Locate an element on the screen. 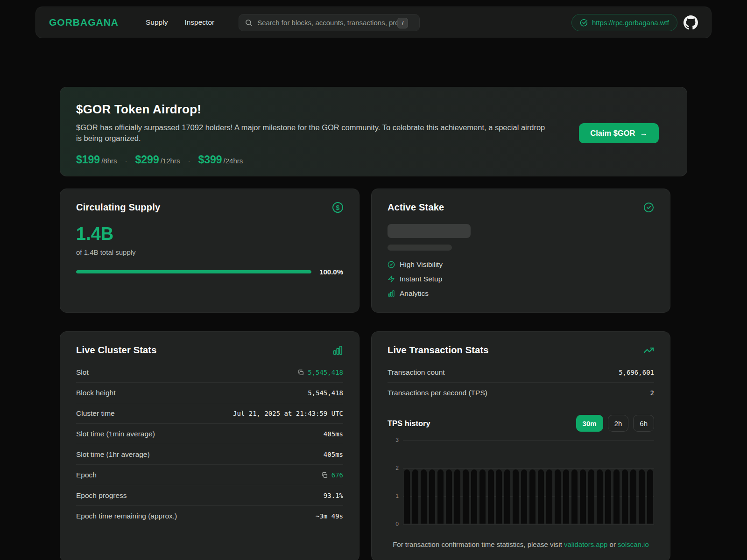 This screenshot has width=747, height=560. stat-label: Slot time (1hr average) is located at coordinates (113, 455).